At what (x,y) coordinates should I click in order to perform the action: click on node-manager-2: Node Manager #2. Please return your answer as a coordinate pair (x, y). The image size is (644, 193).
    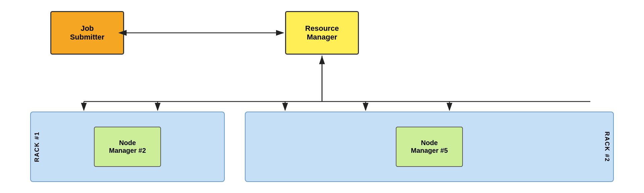
    Looking at the image, I should click on (127, 147).